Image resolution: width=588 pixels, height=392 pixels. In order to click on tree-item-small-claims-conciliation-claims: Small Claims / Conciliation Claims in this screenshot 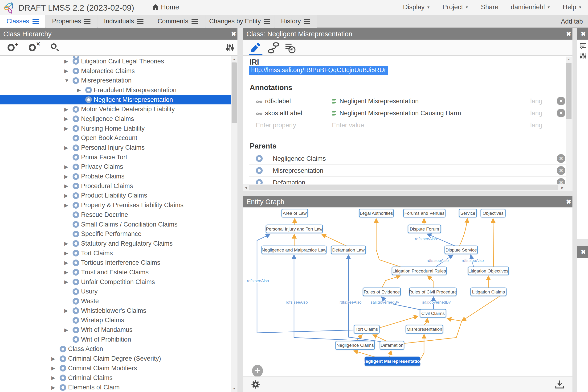, I will do `click(115, 224)`.